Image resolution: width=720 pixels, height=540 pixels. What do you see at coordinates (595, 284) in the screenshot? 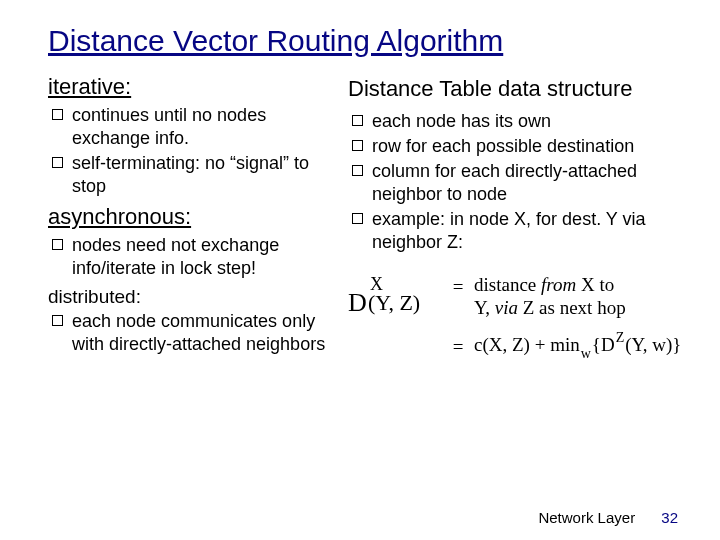
I see `rhs1-part: X to` at bounding box center [595, 284].